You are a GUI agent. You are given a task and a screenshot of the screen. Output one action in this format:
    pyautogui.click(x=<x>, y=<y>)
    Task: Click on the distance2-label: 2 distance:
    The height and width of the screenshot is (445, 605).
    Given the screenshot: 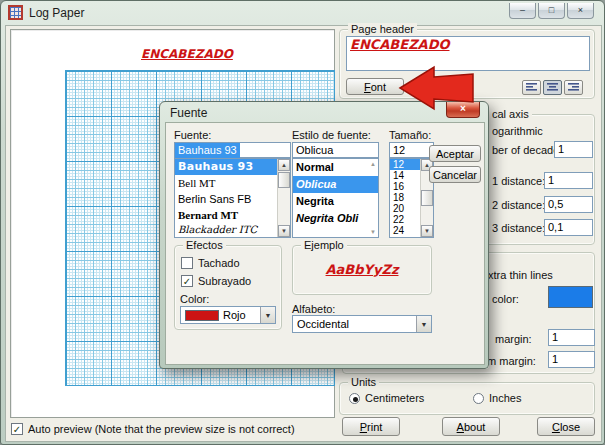 What is the action you would take?
    pyautogui.click(x=518, y=205)
    